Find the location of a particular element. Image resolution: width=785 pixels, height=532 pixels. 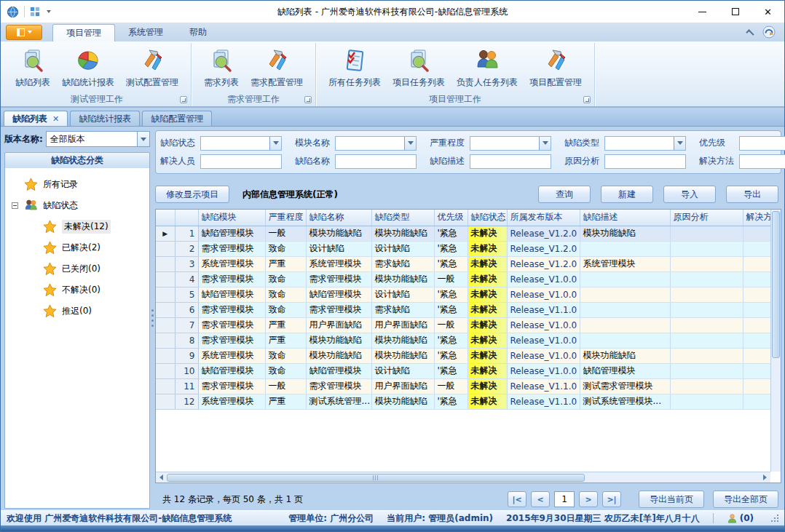

solution-filter is located at coordinates (762, 162).